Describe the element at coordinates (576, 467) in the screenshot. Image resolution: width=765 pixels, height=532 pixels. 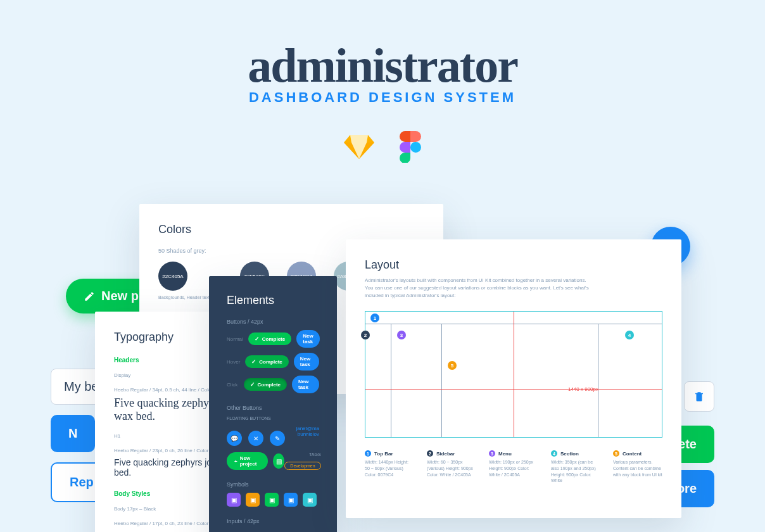
I see `legend-item: 4Section Width: 350px (can be also 190px…` at that location.